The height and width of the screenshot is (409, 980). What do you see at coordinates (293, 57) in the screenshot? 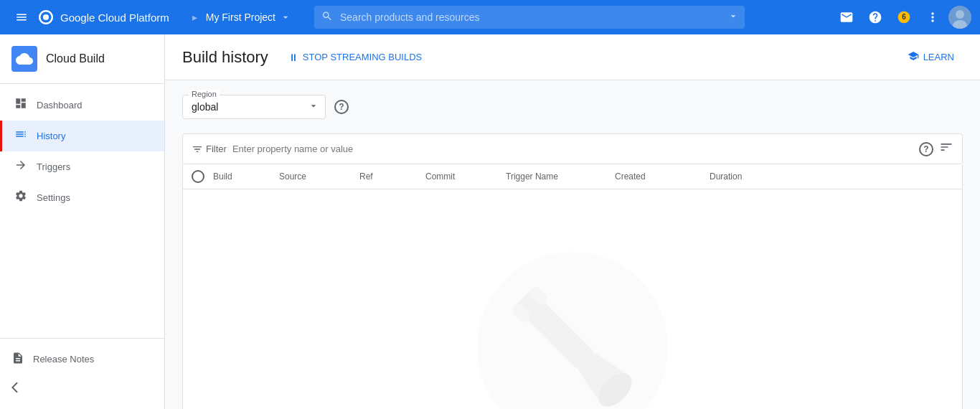
I see `pause-icon: ⏸` at bounding box center [293, 57].